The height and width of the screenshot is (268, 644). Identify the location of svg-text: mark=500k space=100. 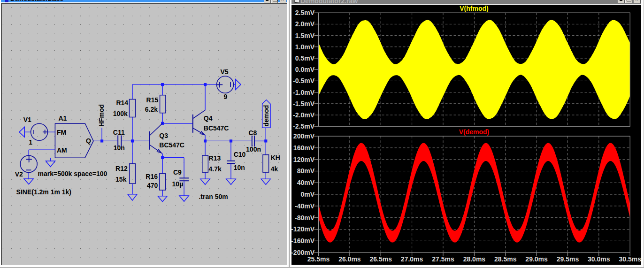
(73, 174).